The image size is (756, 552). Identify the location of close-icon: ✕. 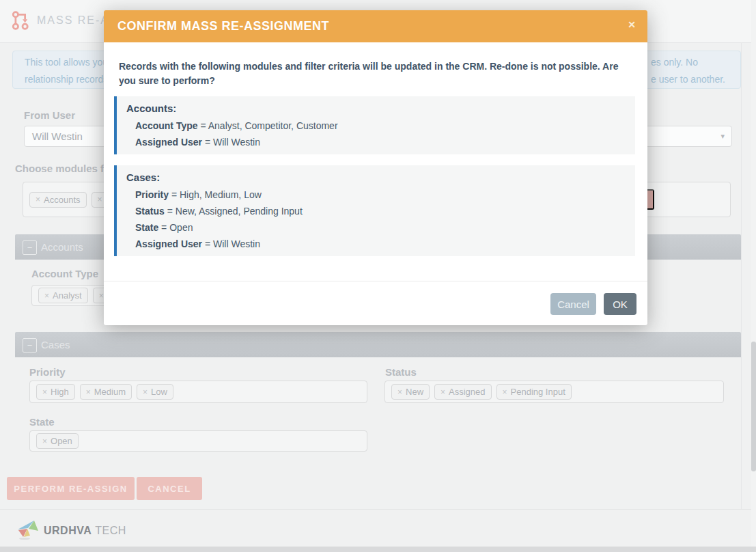
(632, 25).